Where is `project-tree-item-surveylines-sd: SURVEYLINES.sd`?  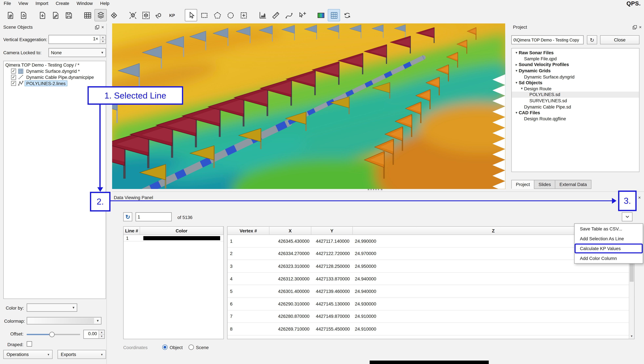
project-tree-item-surveylines-sd: SURVEYLINES.sd is located at coordinates (576, 101).